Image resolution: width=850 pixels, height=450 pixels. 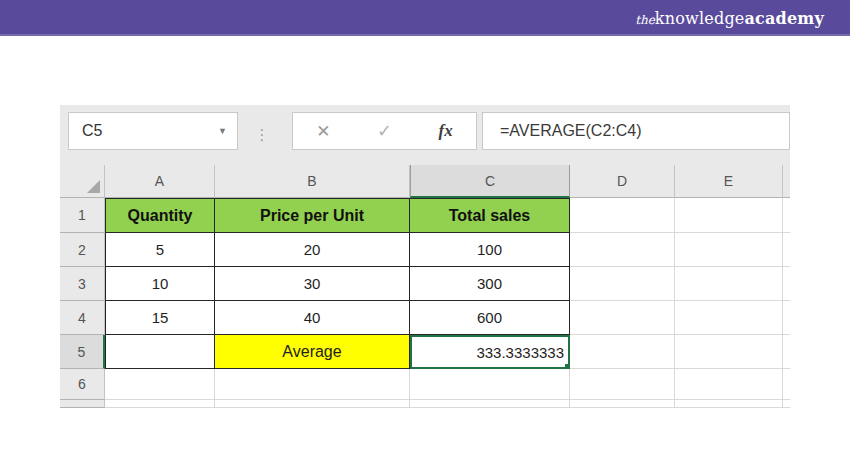 I want to click on row-header-1: 1, so click(x=82, y=216).